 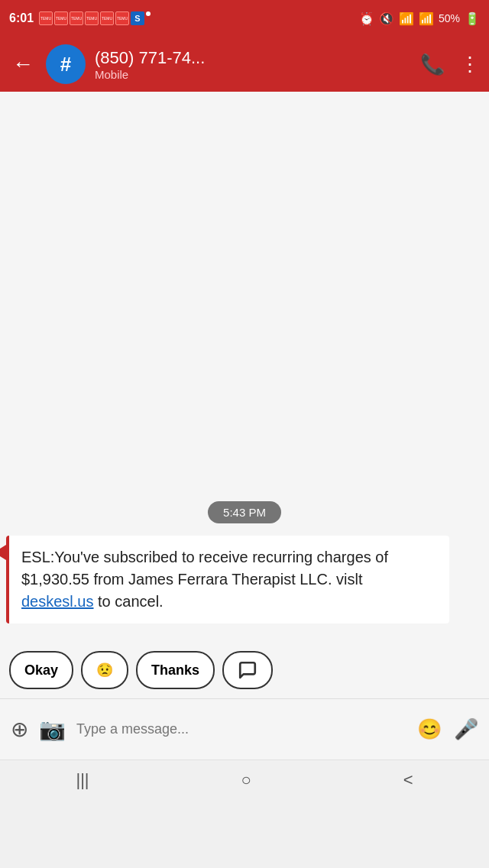 I want to click on recent-apps-button: |||, so click(x=83, y=780).